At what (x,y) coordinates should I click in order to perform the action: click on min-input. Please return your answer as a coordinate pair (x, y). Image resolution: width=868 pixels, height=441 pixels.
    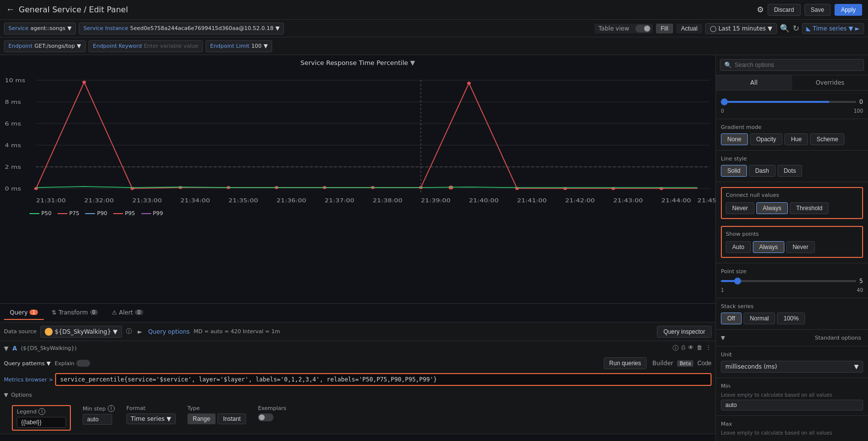
    Looking at the image, I should click on (792, 405).